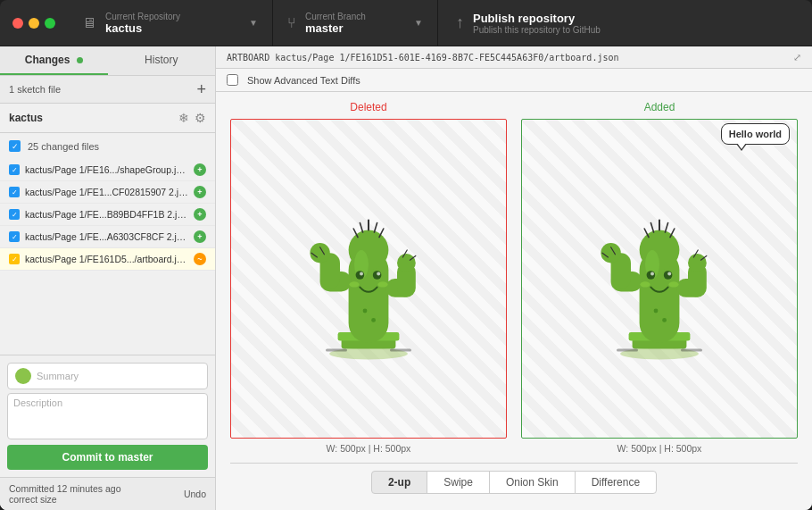 The height and width of the screenshot is (510, 812). What do you see at coordinates (34, 23) in the screenshot?
I see `minimize-button` at bounding box center [34, 23].